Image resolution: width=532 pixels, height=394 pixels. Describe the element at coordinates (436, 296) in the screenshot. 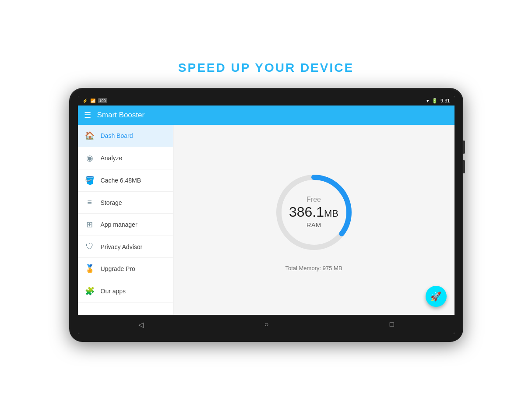

I see `rocket-icon: 🚀` at that location.